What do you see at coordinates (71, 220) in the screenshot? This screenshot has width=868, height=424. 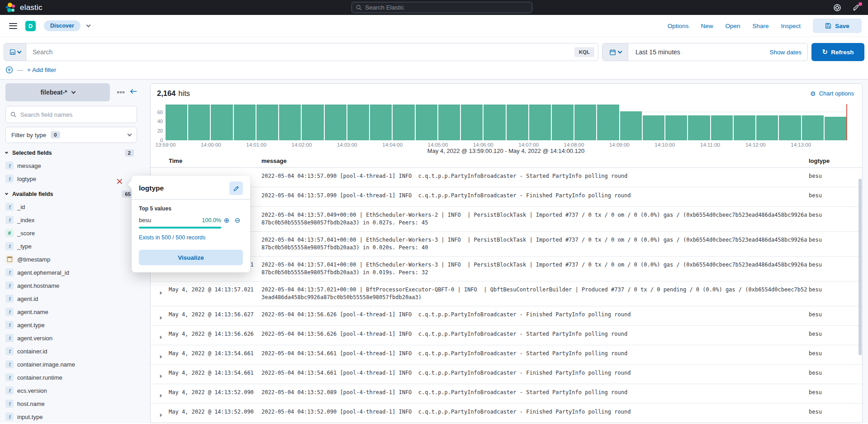 I see `field-item: t _index` at bounding box center [71, 220].